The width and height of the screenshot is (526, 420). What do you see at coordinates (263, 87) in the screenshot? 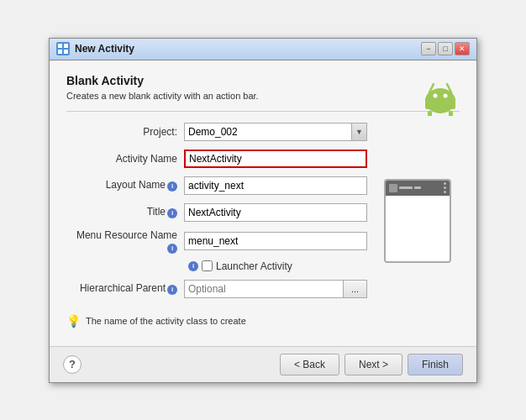
I see `section-header: Blank Activity Creates a new blank activ…` at bounding box center [263, 87].